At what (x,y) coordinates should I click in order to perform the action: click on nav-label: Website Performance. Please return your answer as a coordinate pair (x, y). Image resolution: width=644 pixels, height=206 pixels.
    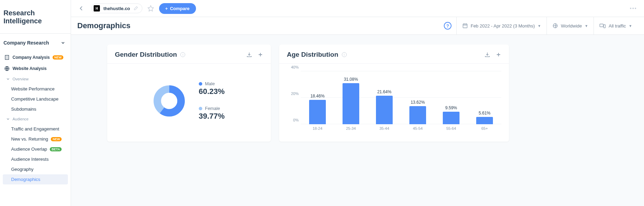
    Looking at the image, I should click on (33, 89).